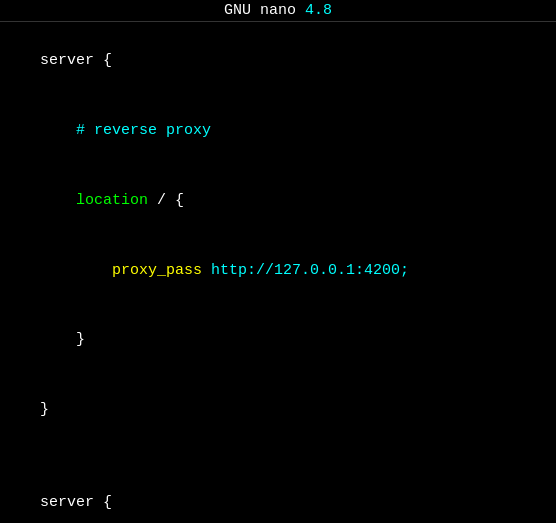 The width and height of the screenshot is (556, 523). What do you see at coordinates (278, 496) in the screenshot?
I see `line-8: server {` at bounding box center [278, 496].